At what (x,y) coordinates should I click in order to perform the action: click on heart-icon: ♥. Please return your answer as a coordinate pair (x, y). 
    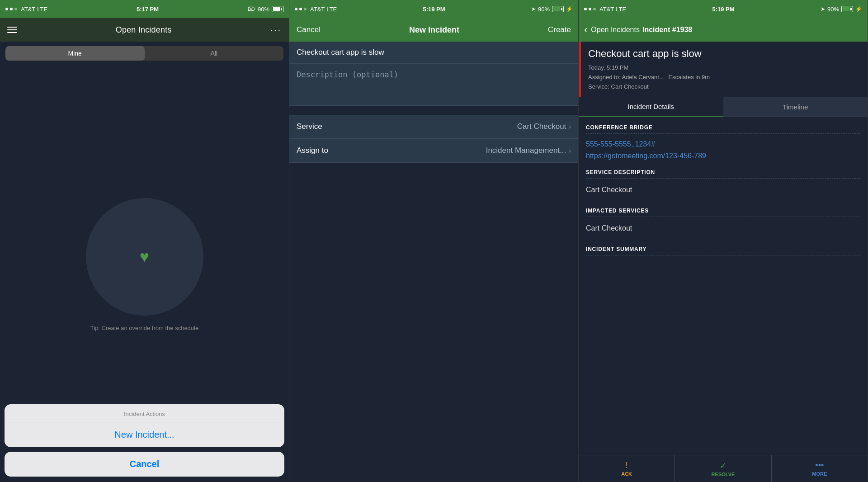
    Looking at the image, I should click on (145, 257).